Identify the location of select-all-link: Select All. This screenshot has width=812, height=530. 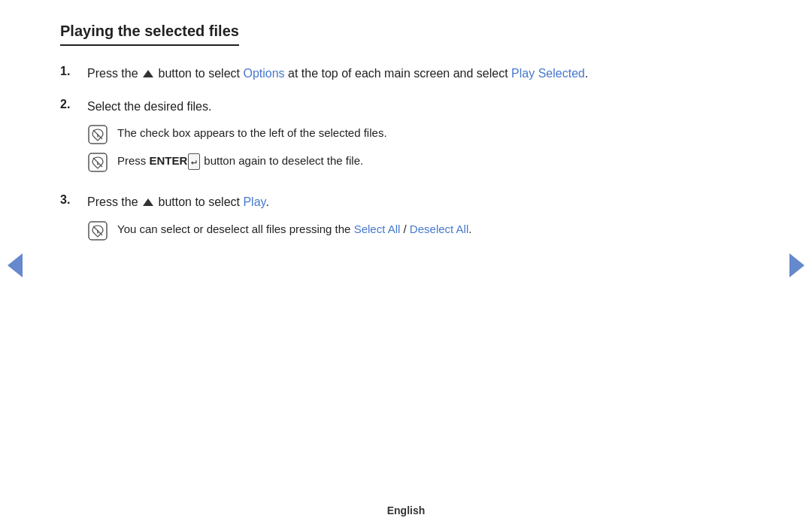
(377, 229).